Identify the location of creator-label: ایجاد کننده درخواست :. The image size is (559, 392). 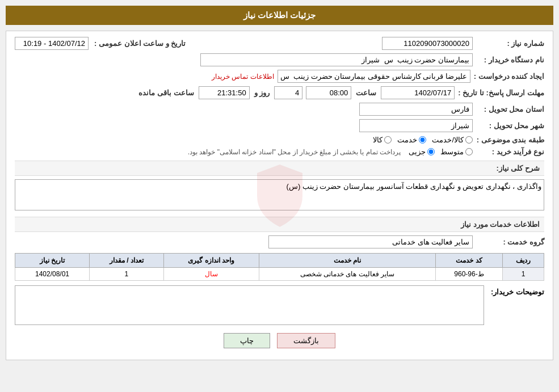
(509, 76).